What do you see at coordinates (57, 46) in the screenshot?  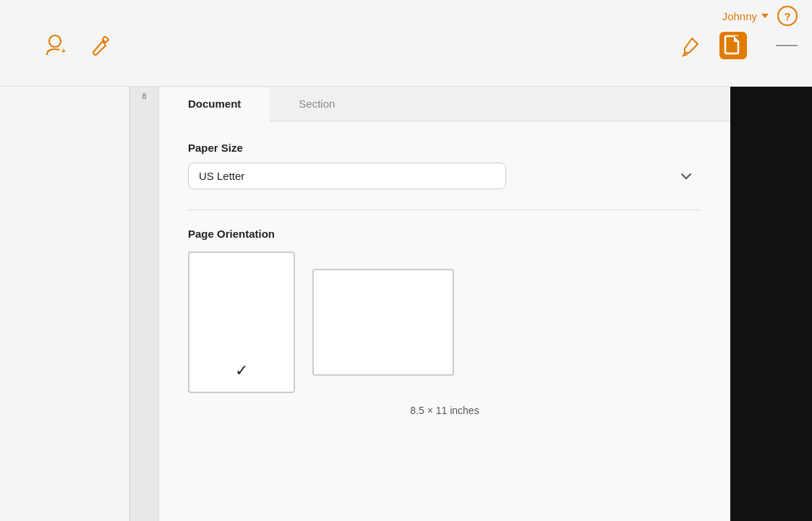 I see `add-person-button: +` at bounding box center [57, 46].